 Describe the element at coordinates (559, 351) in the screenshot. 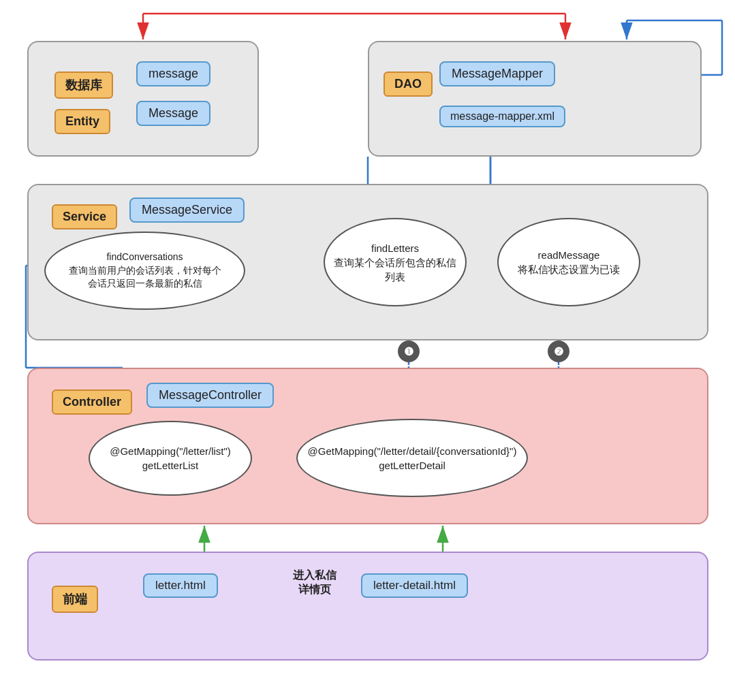

I see `number-2: ❷` at that location.